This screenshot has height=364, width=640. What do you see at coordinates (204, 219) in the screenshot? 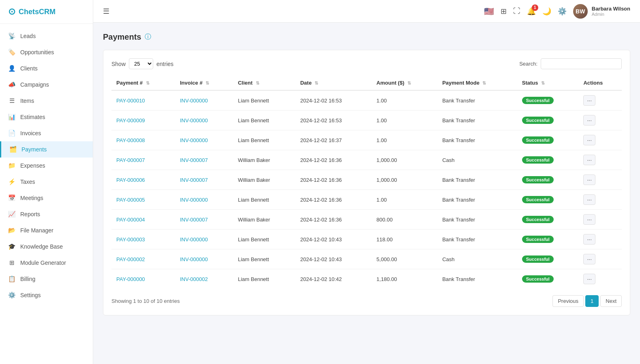
I see `invoice-num-cell: INV-000007` at bounding box center [204, 219].